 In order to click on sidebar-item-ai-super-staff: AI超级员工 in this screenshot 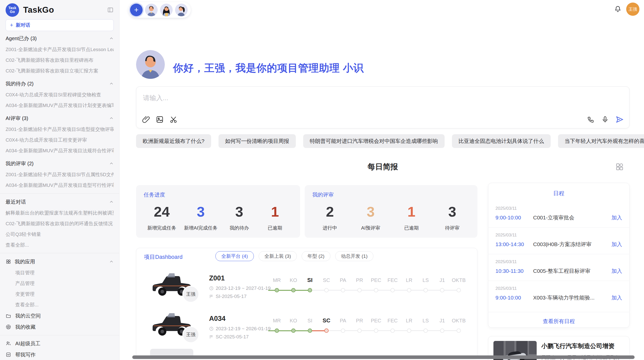, I will do `click(60, 343)`.